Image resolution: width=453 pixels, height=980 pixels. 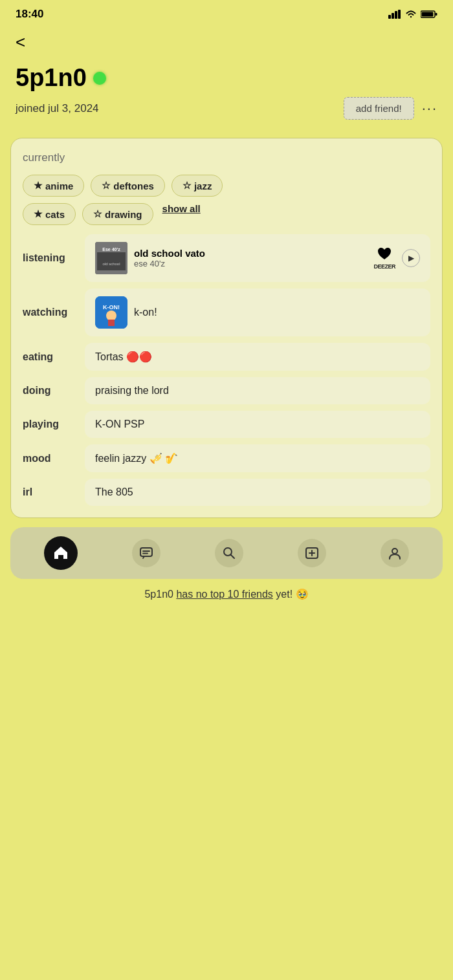 I want to click on nav-home-item, so click(x=61, y=553).